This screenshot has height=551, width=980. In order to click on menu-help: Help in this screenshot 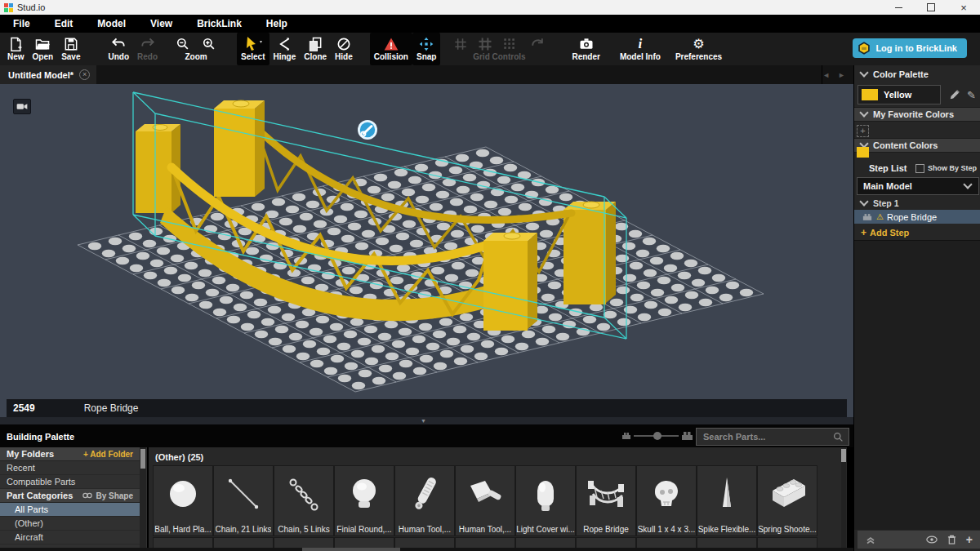, I will do `click(277, 24)`.